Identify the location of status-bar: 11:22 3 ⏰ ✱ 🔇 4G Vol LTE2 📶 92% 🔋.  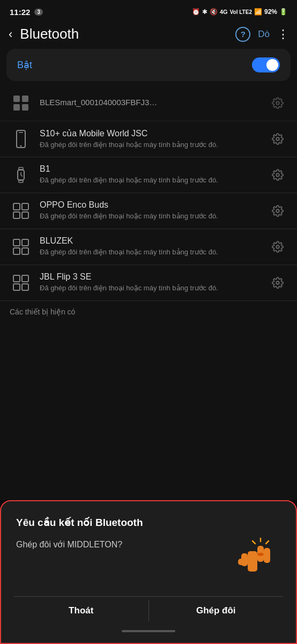
(148, 11).